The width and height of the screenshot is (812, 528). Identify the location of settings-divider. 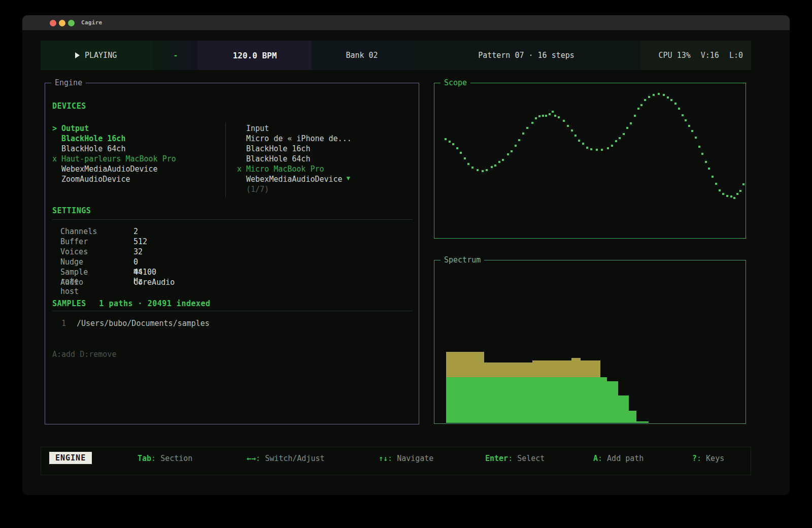
(232, 219).